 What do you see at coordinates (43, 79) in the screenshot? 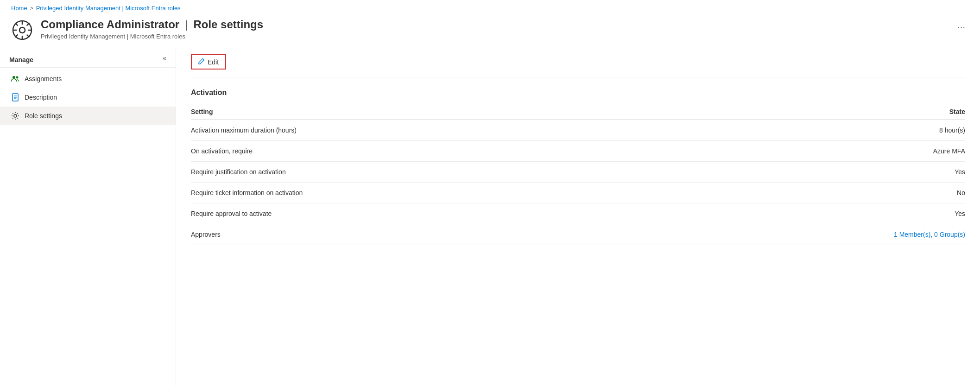
I see `sidebar-item-assignments-label: Assignments` at bounding box center [43, 79].